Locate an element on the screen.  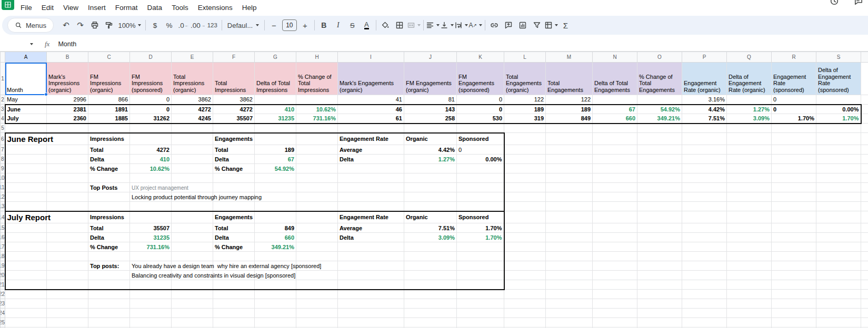
cell-P4: 7.51% is located at coordinates (704, 119).